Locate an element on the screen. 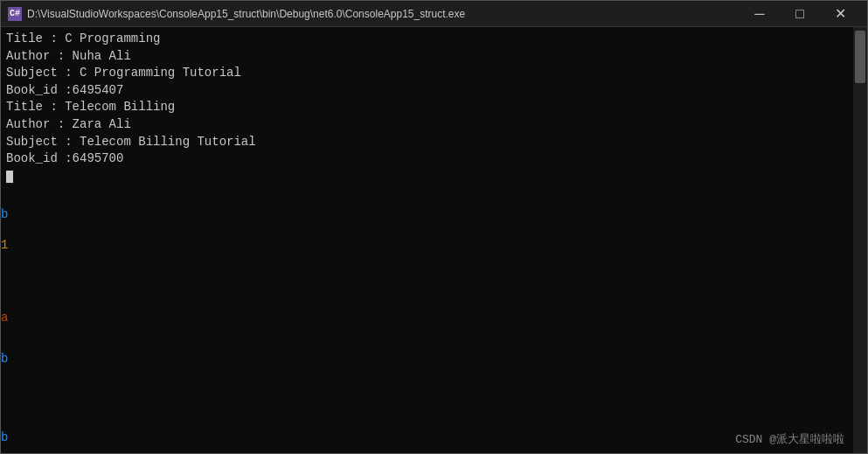 The height and width of the screenshot is (454, 868). app-icon: C# is located at coordinates (15, 14).